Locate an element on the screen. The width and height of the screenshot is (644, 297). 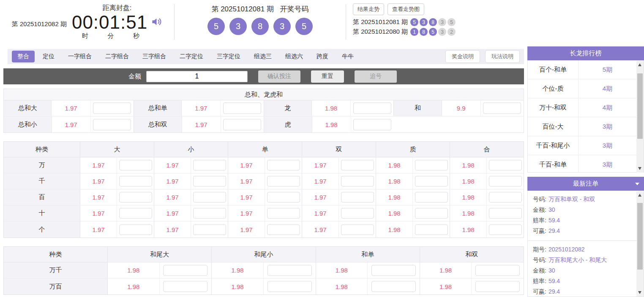
amount-input is located at coordinates (197, 77).